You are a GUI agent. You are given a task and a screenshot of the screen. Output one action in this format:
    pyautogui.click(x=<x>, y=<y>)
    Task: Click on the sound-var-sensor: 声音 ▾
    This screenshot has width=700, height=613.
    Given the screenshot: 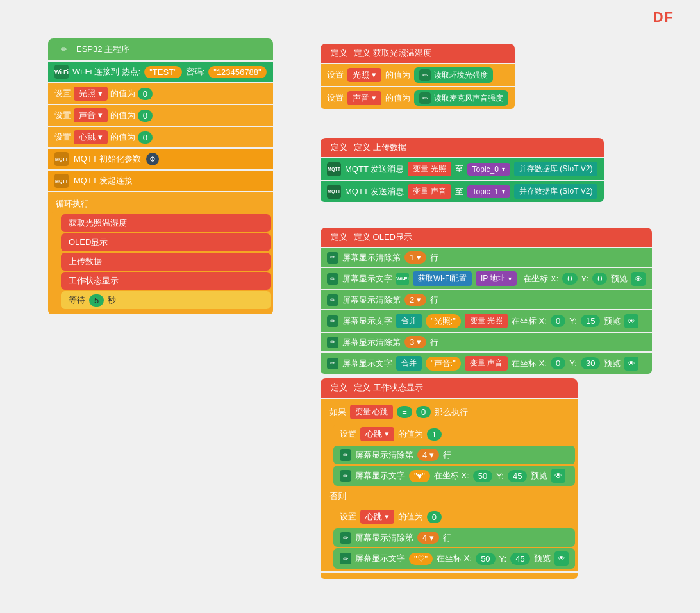 What is the action you would take?
    pyautogui.click(x=364, y=98)
    